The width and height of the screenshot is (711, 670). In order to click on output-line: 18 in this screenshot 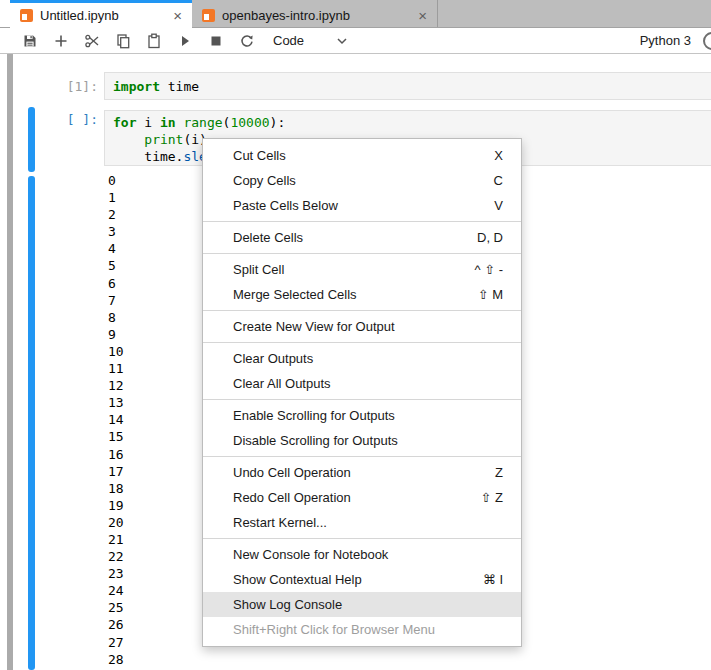, I will do `click(116, 488)`.